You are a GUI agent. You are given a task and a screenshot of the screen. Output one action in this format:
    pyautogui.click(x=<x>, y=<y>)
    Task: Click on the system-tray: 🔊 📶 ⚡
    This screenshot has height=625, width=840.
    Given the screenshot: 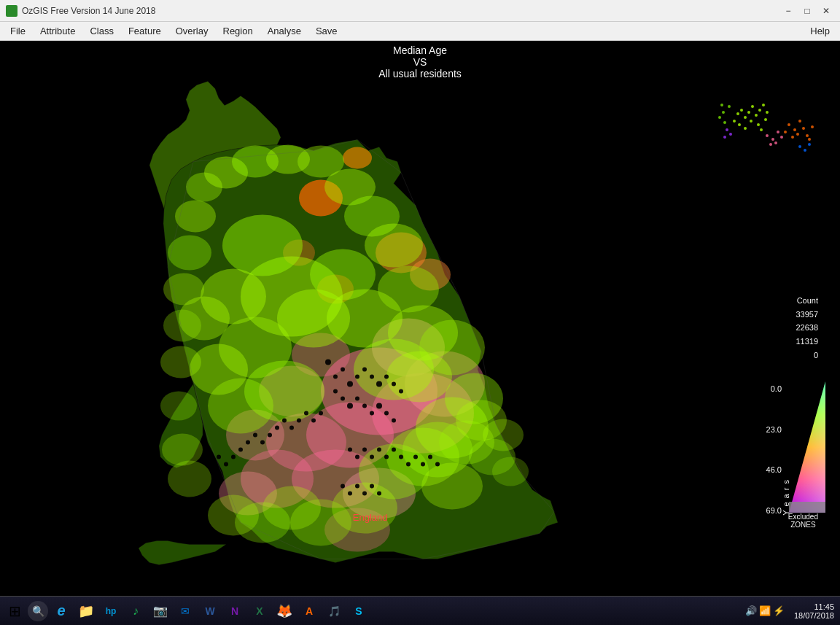 What is the action you would take?
    pyautogui.click(x=765, y=611)
    